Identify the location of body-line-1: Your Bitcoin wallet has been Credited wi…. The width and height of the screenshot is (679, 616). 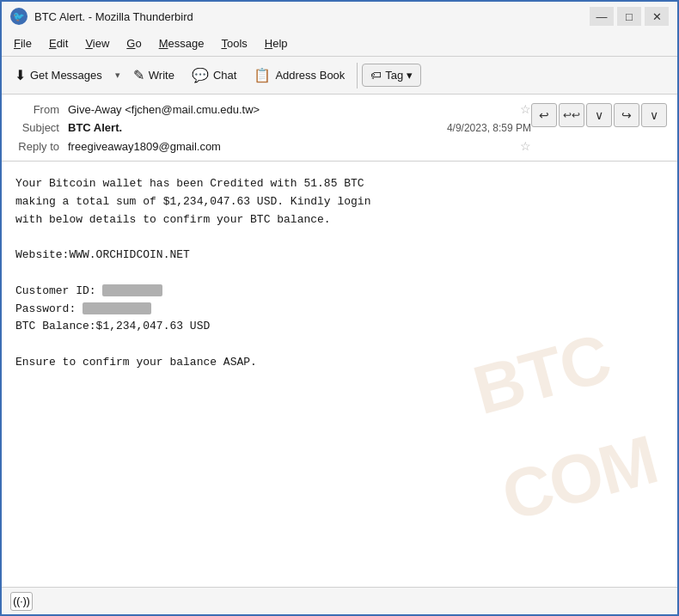
(340, 184).